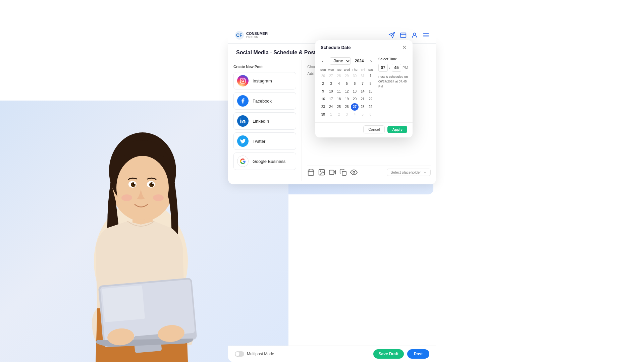  Describe the element at coordinates (355, 99) in the screenshot. I see `cal-day: 20` at that location.